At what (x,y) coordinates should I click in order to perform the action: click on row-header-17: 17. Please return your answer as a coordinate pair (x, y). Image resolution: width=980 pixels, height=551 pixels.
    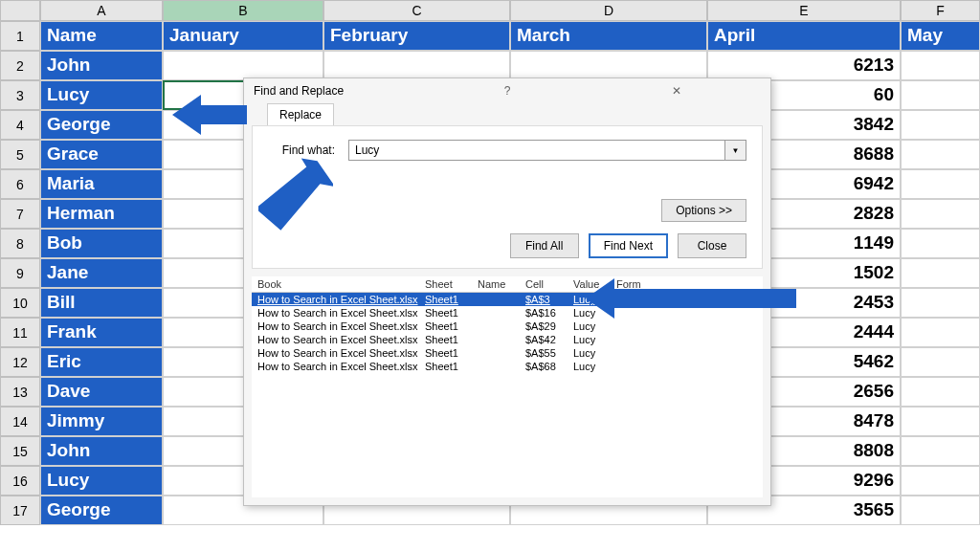
    Looking at the image, I should click on (20, 511).